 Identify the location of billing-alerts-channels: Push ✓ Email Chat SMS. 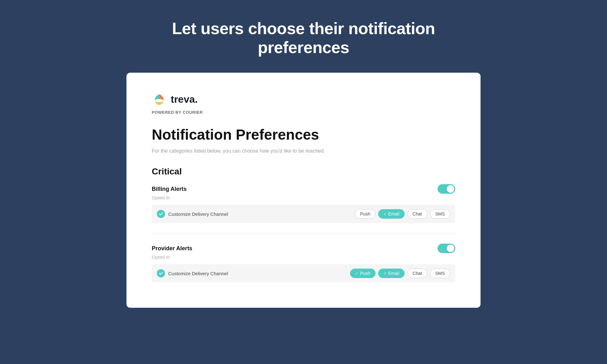
(402, 214).